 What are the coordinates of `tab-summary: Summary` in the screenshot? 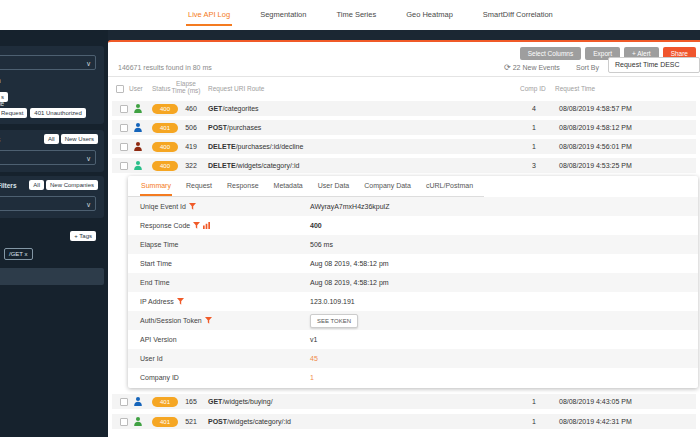 It's located at (156, 189).